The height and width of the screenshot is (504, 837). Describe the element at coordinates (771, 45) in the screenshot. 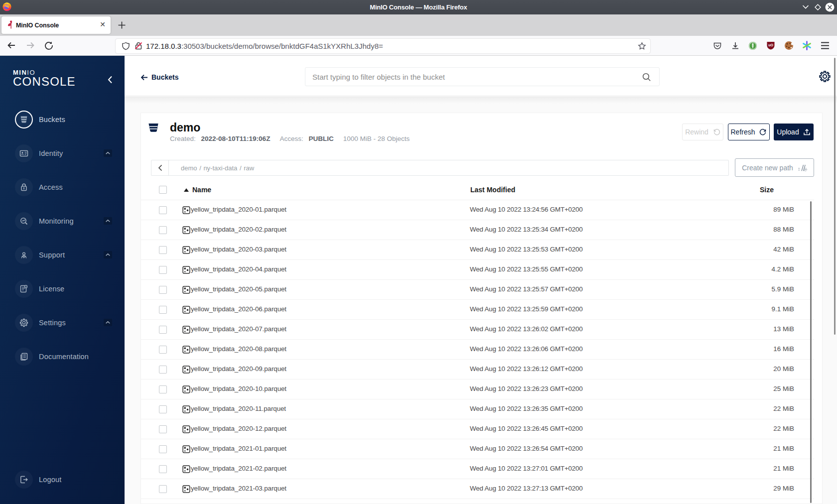

I see `svg-text: uO` at that location.